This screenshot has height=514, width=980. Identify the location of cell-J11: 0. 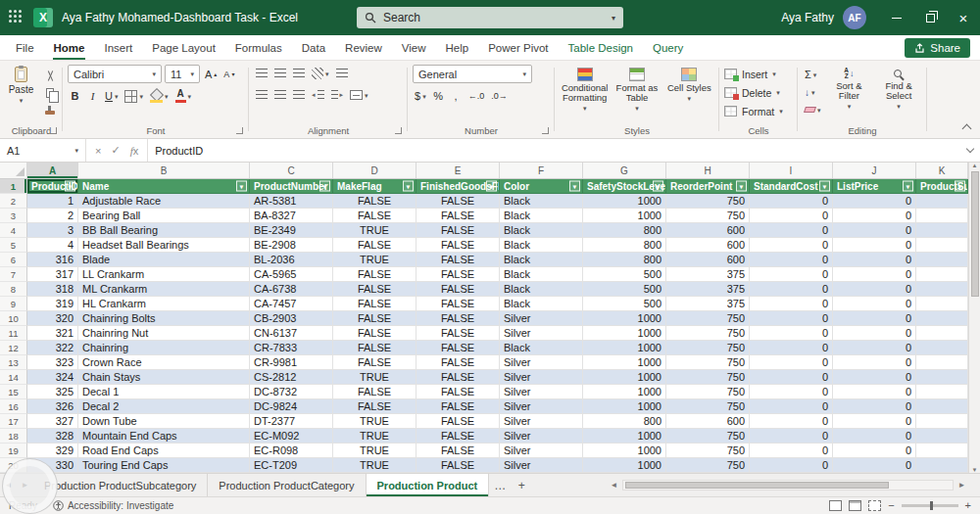
(874, 333).